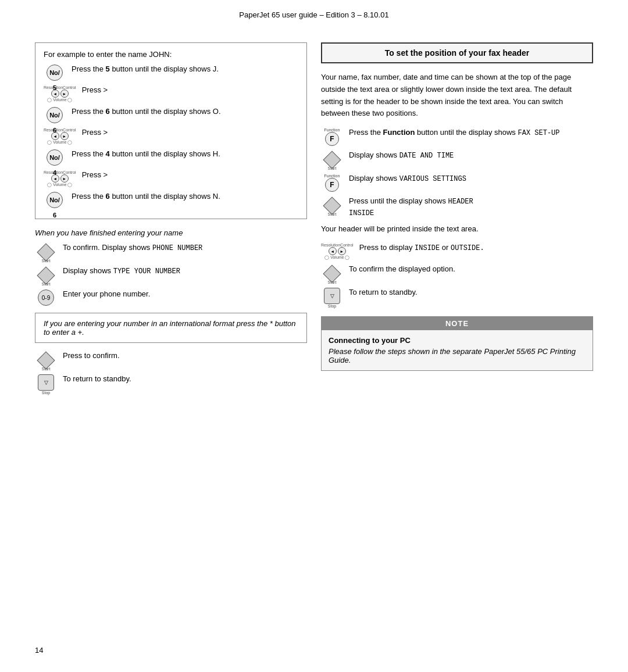 The height and width of the screenshot is (672, 628). I want to click on start-diamond-icon-2: Start, so click(46, 275).